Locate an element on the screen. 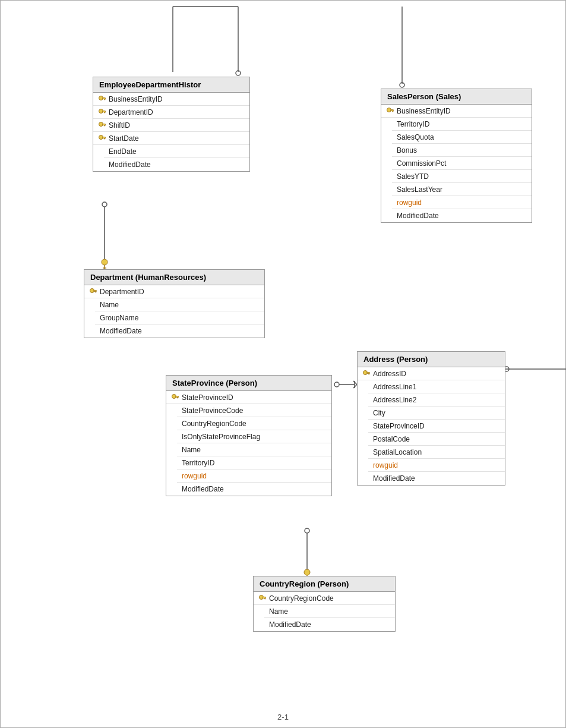  table-row: Bonus is located at coordinates (462, 150).